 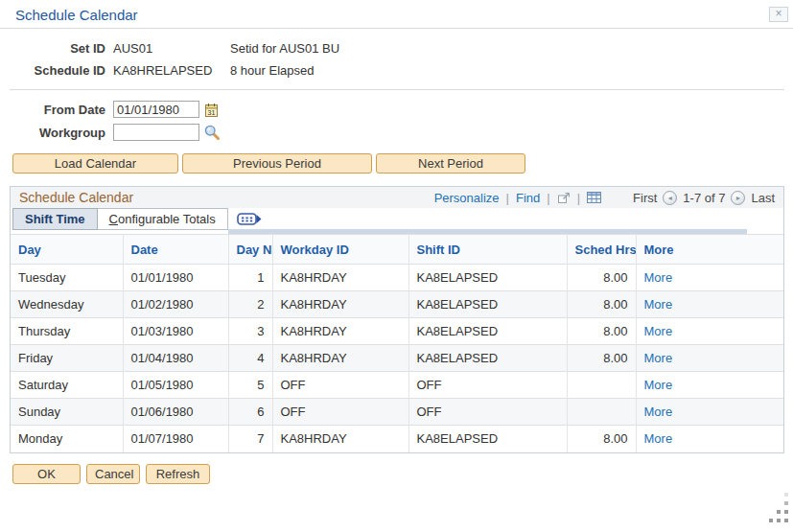 I want to click on from-date-input, so click(x=156, y=109).